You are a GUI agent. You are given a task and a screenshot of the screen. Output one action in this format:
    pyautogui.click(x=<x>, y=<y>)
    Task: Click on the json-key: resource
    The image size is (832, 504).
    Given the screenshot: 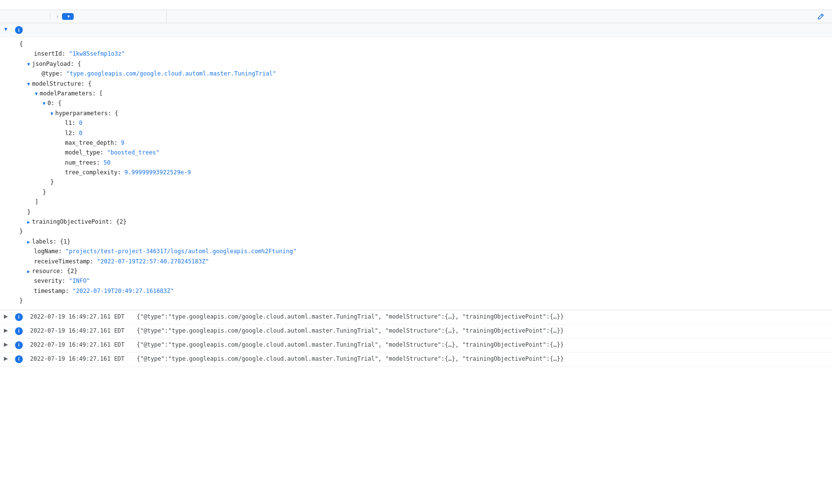 What is the action you would take?
    pyautogui.click(x=46, y=271)
    